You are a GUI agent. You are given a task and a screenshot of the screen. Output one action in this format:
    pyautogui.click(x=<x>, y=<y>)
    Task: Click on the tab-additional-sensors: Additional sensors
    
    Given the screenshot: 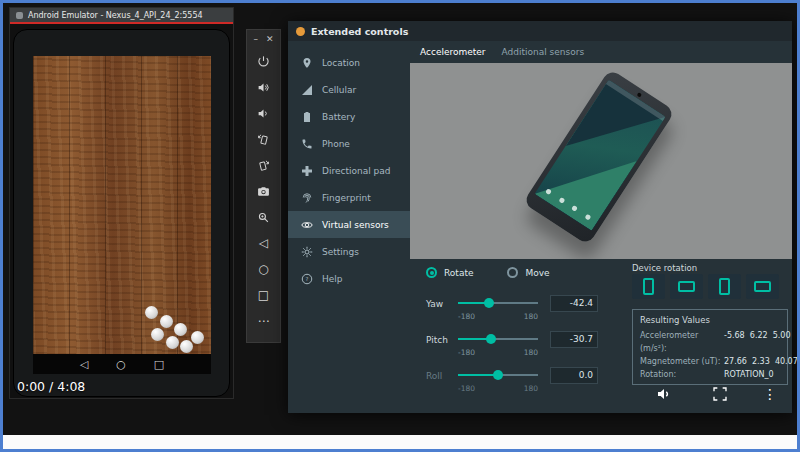 What is the action you would take?
    pyautogui.click(x=544, y=52)
    